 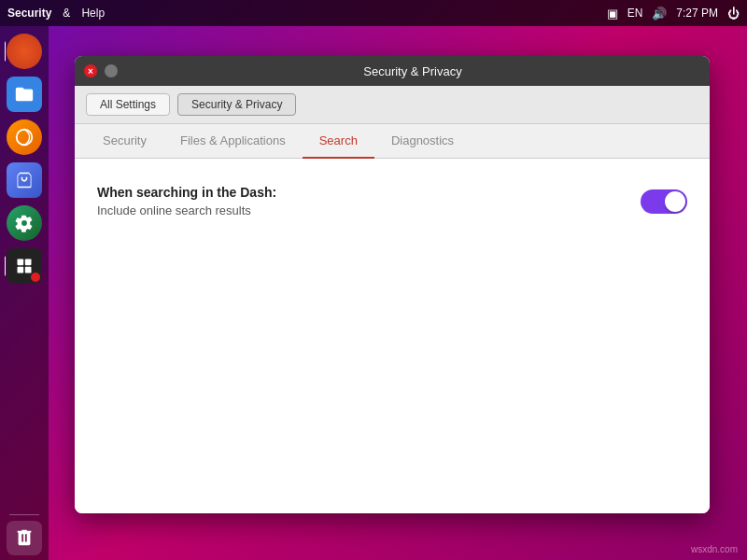 I want to click on setting-label-group: When searching in the Dash: Include onli…, so click(x=187, y=202).